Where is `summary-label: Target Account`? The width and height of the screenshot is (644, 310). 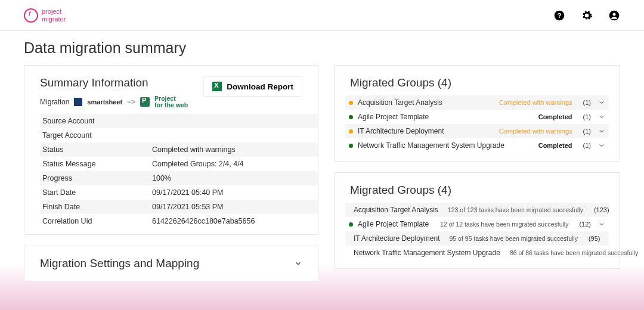
summary-label: Target Account is located at coordinates (96, 135).